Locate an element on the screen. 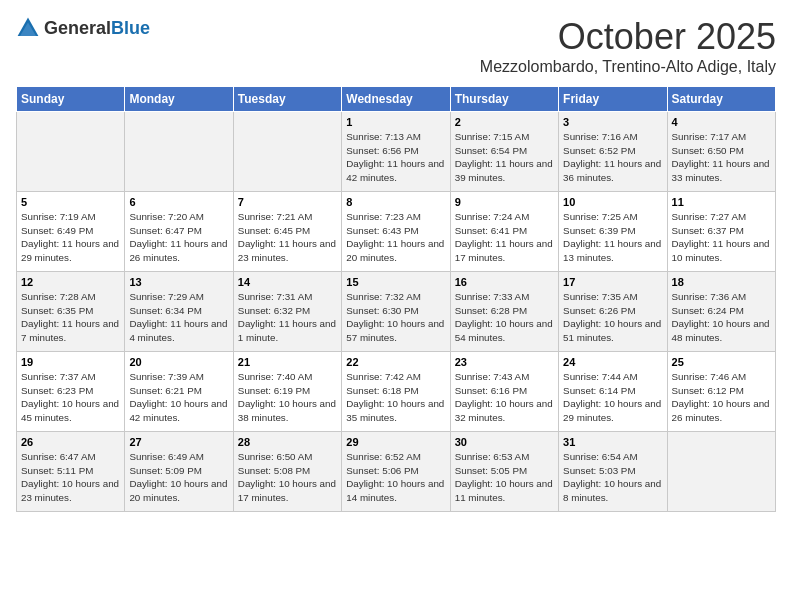 The height and width of the screenshot is (612, 792). day-number: 31 is located at coordinates (612, 442).